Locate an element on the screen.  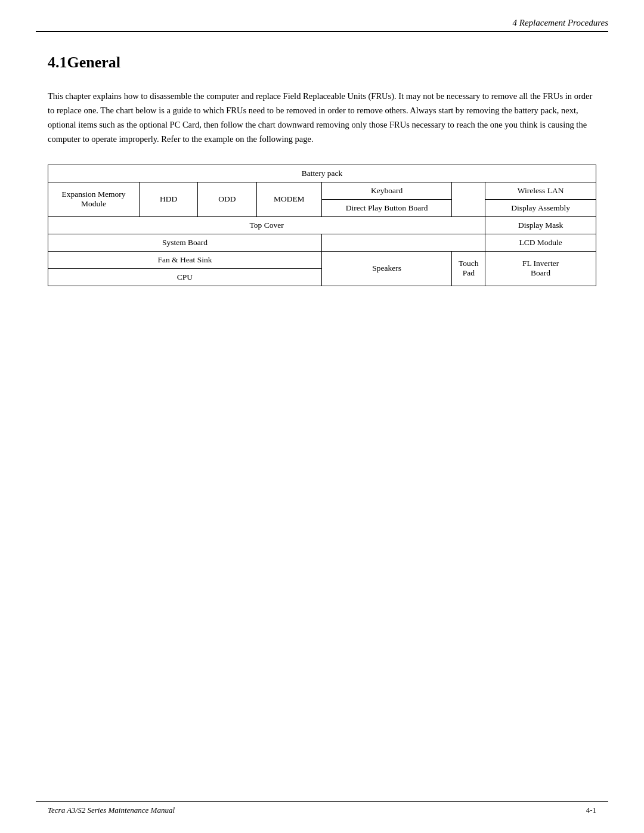
keyboard-cell: Keyboard is located at coordinates (386, 191).